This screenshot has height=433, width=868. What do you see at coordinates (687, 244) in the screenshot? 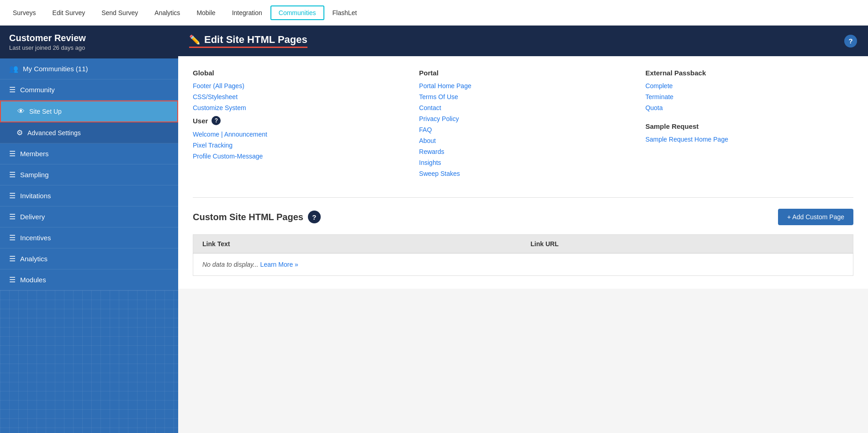
I see `col-link-url: Link URL` at bounding box center [687, 244].